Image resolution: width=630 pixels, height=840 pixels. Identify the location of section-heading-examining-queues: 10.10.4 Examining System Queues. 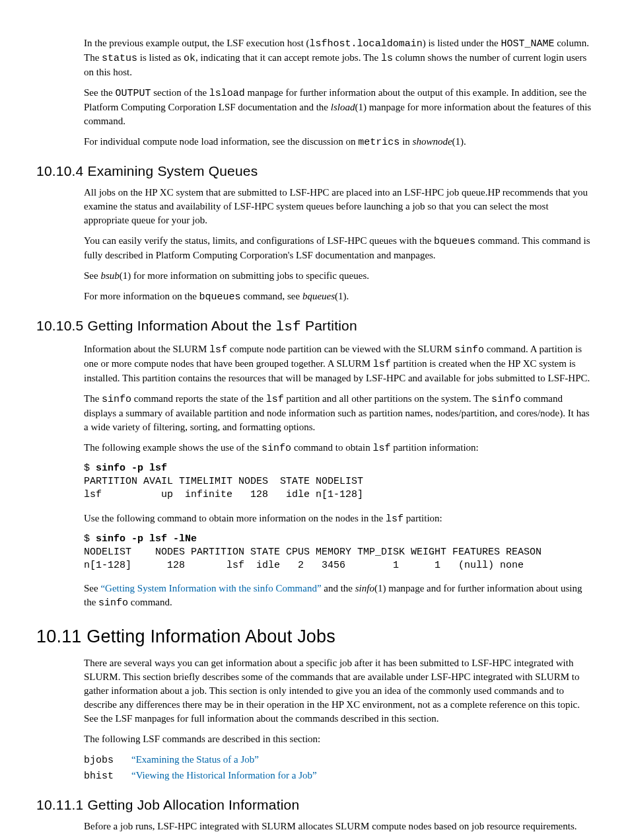
(315, 171).